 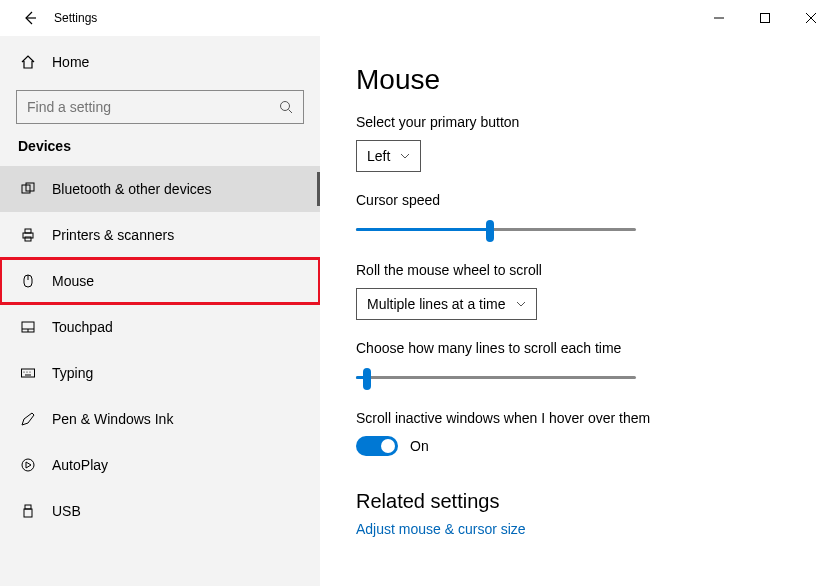 What do you see at coordinates (132, 189) in the screenshot?
I see `sidebar-item-label: Bluetooth & other devices` at bounding box center [132, 189].